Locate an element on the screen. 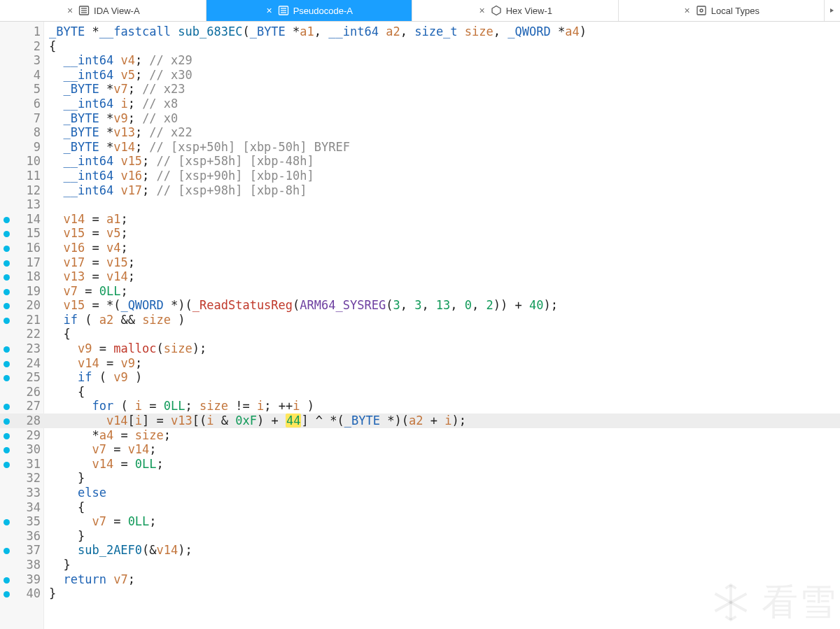  code-line: 40} is located at coordinates (420, 593).